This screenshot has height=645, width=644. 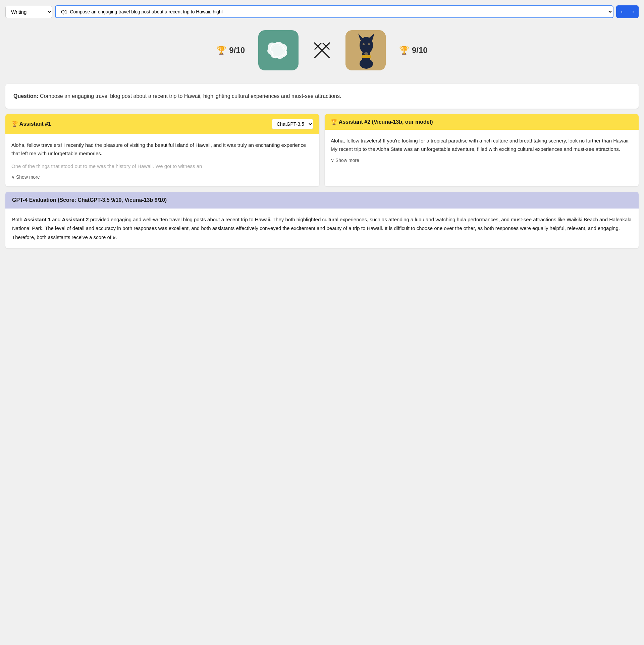 What do you see at coordinates (413, 50) in the screenshot?
I see `score-right: 🏆 9/10` at bounding box center [413, 50].